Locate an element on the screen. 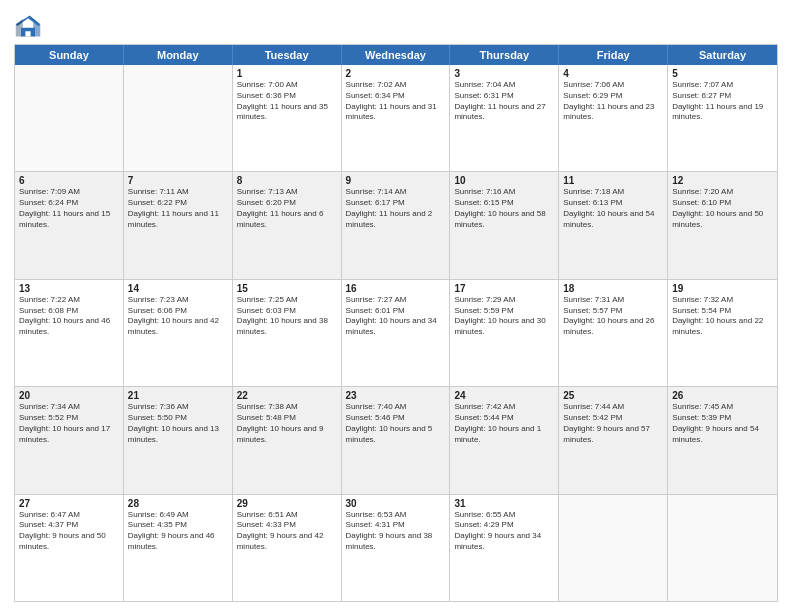  day-number: 24 is located at coordinates (504, 396).